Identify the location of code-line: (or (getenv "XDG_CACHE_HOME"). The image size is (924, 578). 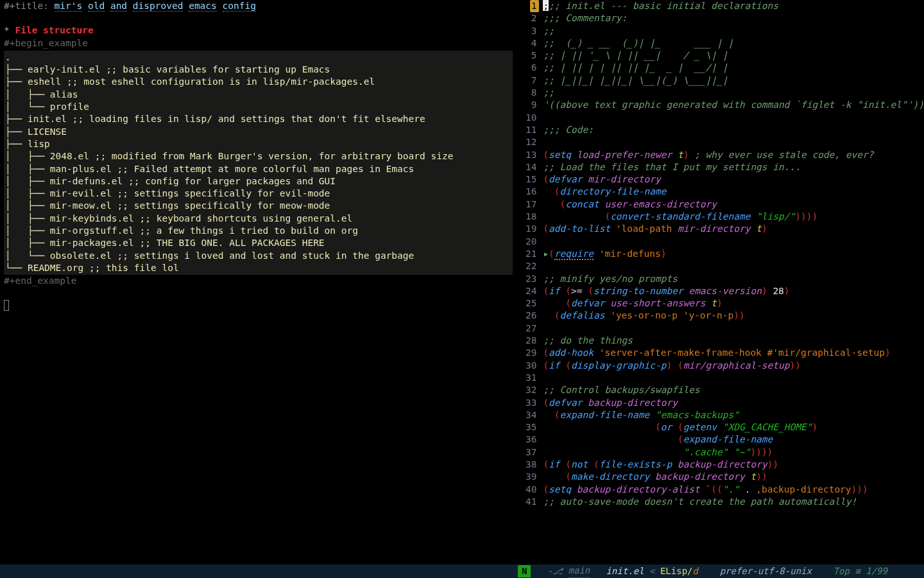
(733, 428).